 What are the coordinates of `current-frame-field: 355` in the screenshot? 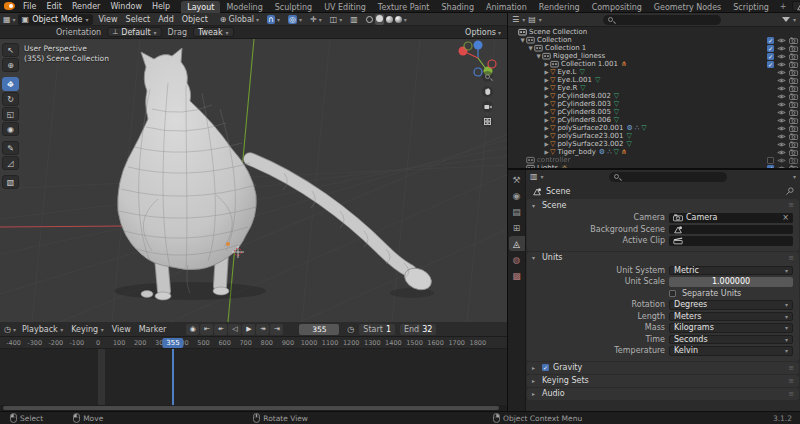 It's located at (319, 330).